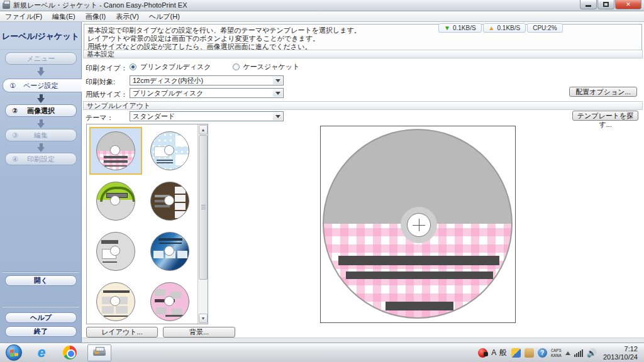  Describe the element at coordinates (41, 111) in the screenshot. I see `step-image-select: ② 画像選択` at that location.